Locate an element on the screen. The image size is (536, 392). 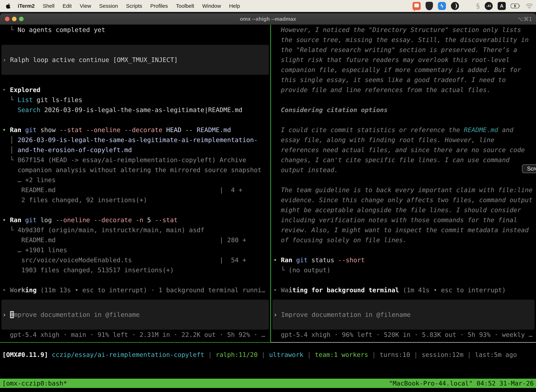
terminal-line: │ 2026-03-09-is-legal-the-same-as-legiti… is located at coordinates (135, 140).